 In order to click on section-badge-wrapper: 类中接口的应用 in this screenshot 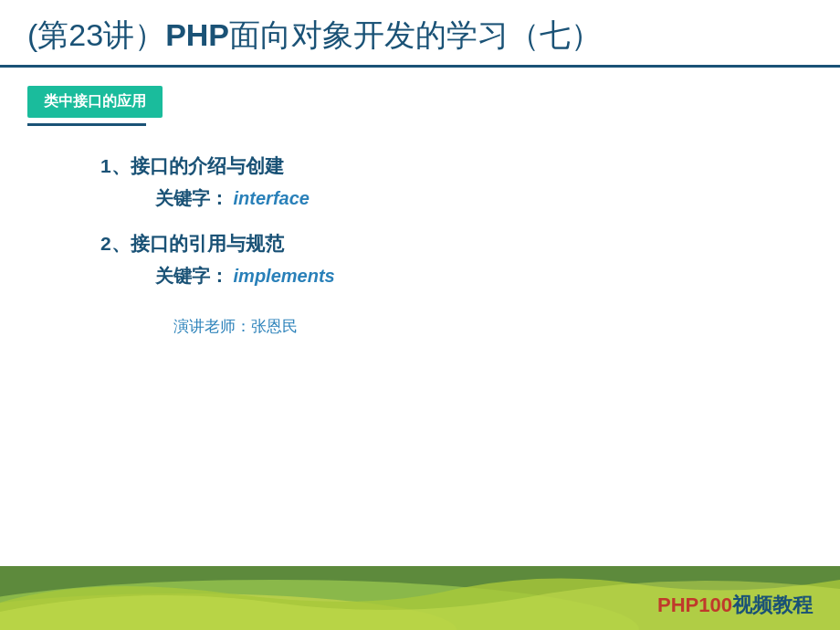, I will do `click(420, 120)`.